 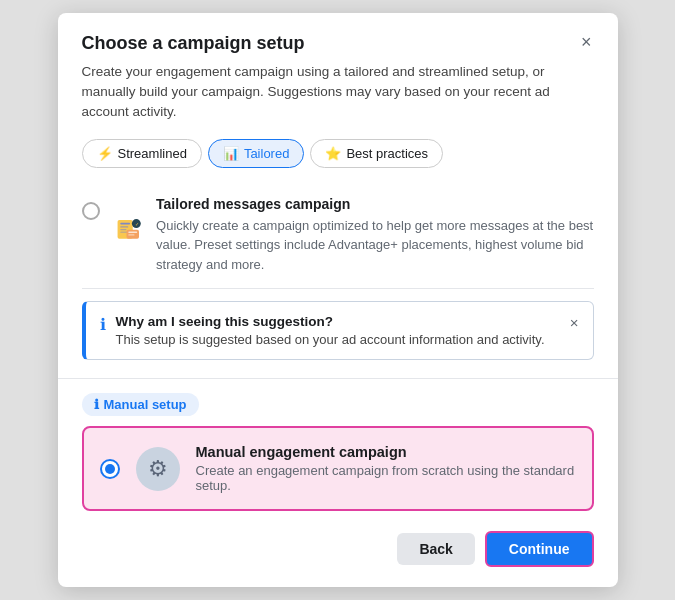 I want to click on modal-header: Choose a campaign setup ×, so click(x=338, y=44).